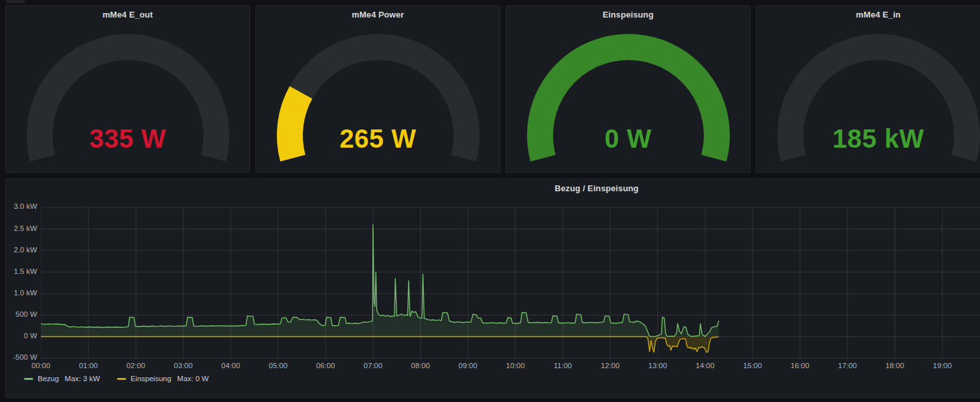  What do you see at coordinates (879, 14) in the screenshot?
I see `panel-title: mMe4 E_in` at bounding box center [879, 14].